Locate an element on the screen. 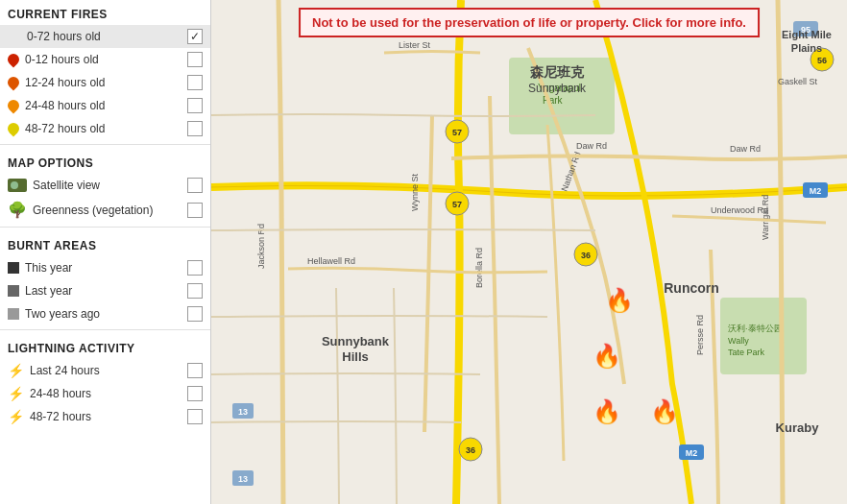  legend-label-satellite: Satellite view is located at coordinates (108, 185).